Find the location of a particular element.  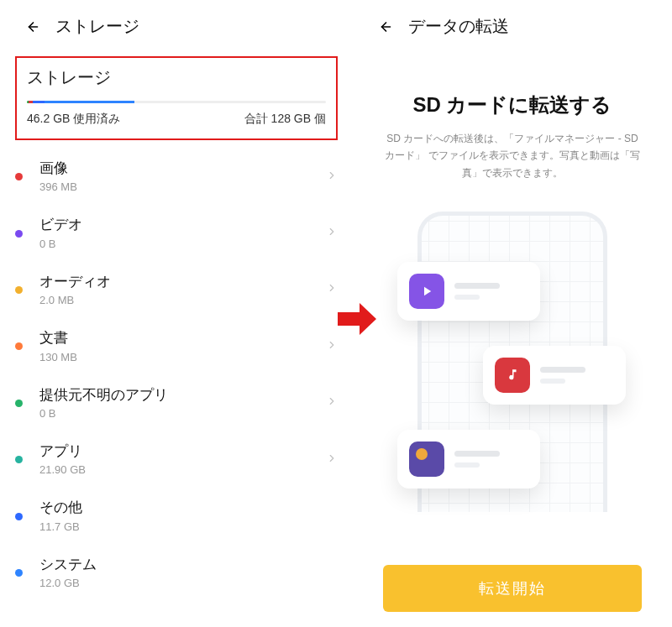

music-icon is located at coordinates (512, 375).